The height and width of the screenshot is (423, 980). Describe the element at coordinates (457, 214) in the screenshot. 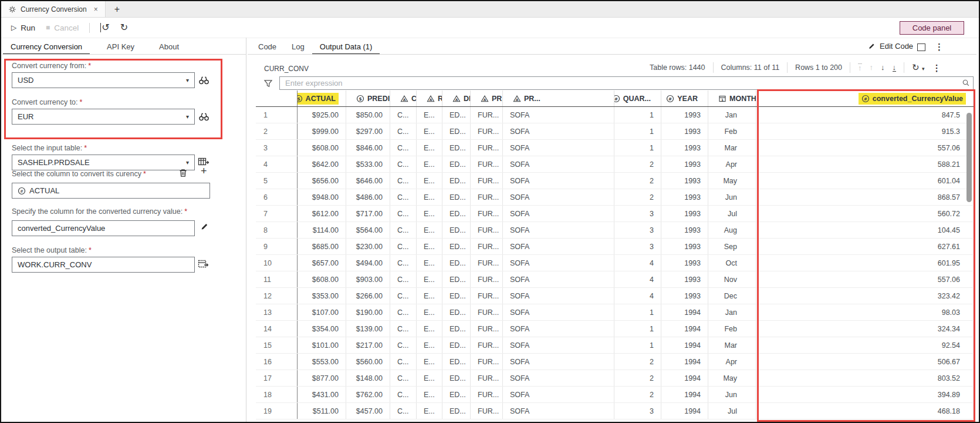

I see `cell-DI.: ED...` at that location.